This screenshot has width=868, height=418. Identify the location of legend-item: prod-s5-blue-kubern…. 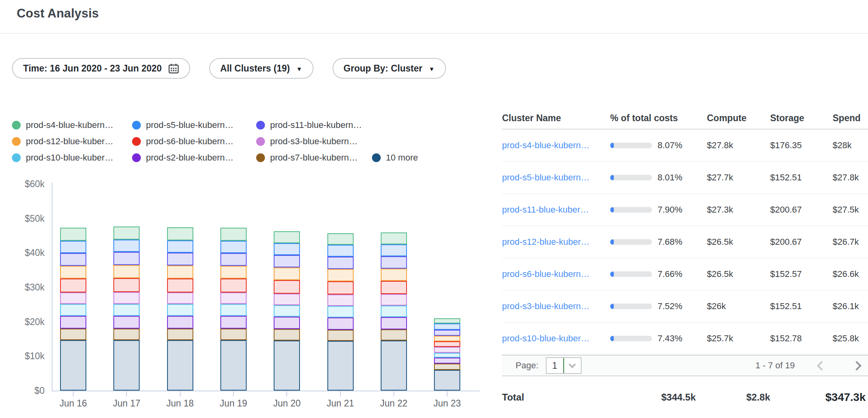
(183, 125).